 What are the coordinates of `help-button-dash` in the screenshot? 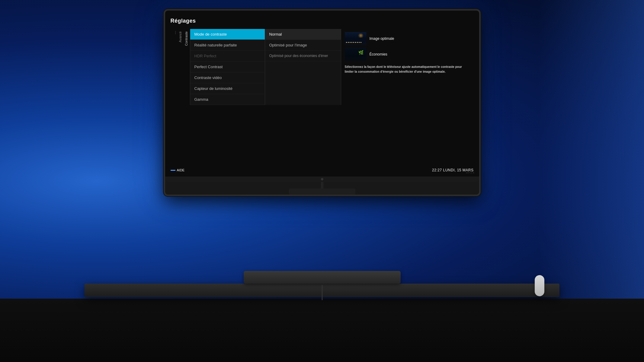 It's located at (173, 170).